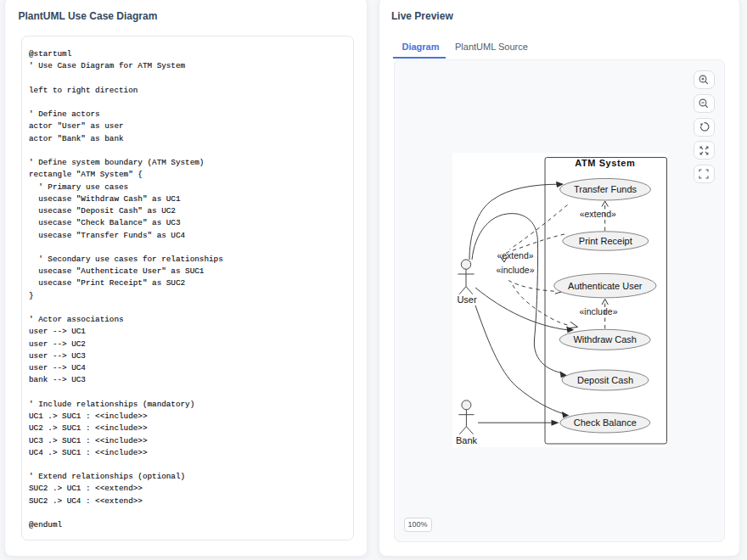 The width and height of the screenshot is (747, 560). Describe the element at coordinates (605, 423) in the screenshot. I see `svg-text: Check Balance` at that location.